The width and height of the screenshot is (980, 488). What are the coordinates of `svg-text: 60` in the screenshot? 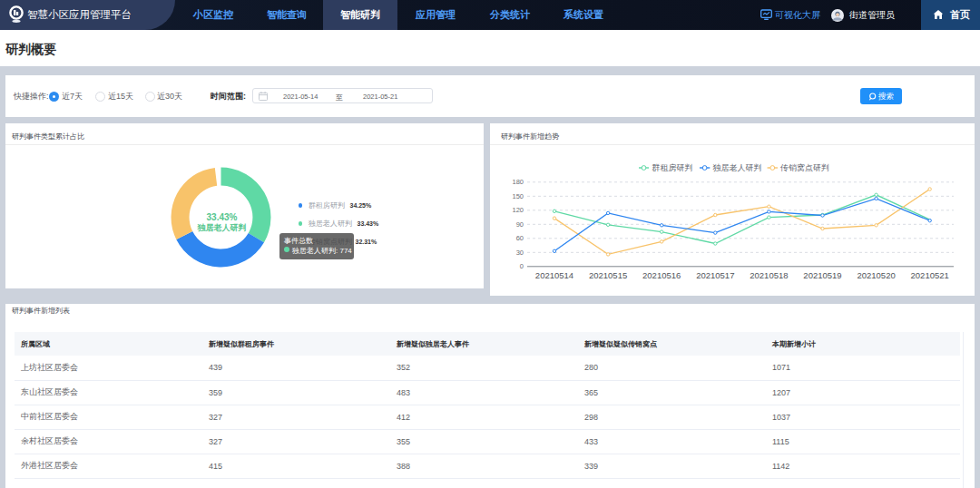 It's located at (520, 238).